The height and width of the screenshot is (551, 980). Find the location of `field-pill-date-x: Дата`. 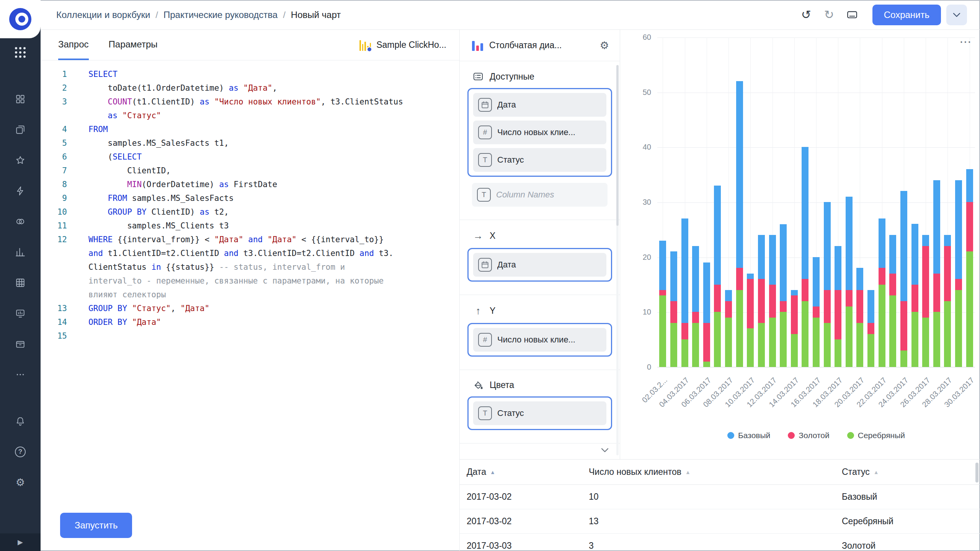

field-pill-date-x: Дата is located at coordinates (540, 265).